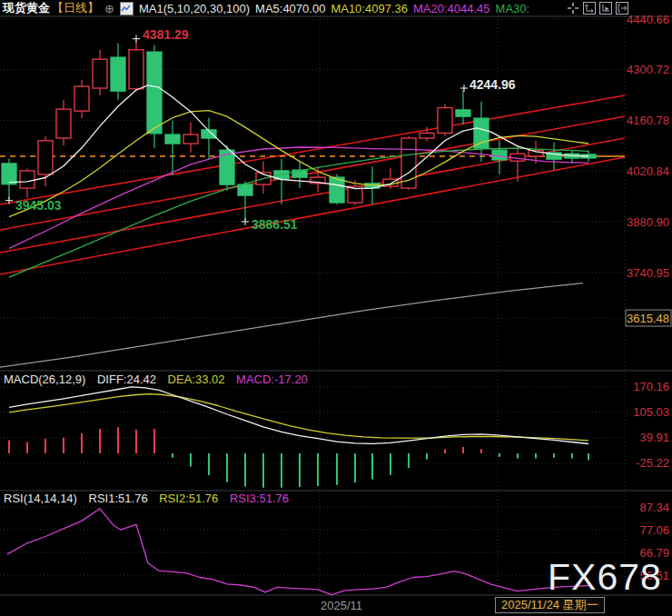 Image resolution: width=672 pixels, height=616 pixels. Describe the element at coordinates (160, 380) in the screenshot. I see `macd-indicator-row: MACD(26,12,9) DIFF:24.42 DEA:33.02 MACD:…` at that location.